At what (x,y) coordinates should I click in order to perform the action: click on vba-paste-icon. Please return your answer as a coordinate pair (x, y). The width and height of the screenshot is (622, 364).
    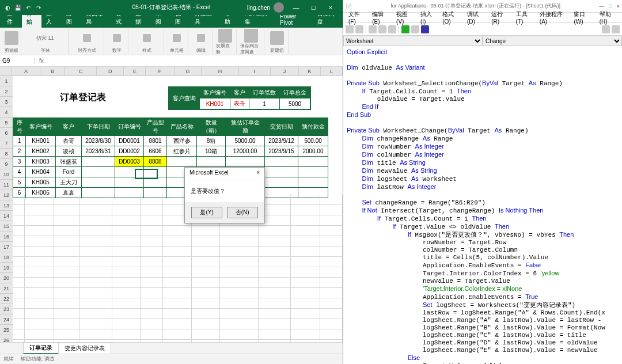
    Looking at the image, I should click on (392, 29).